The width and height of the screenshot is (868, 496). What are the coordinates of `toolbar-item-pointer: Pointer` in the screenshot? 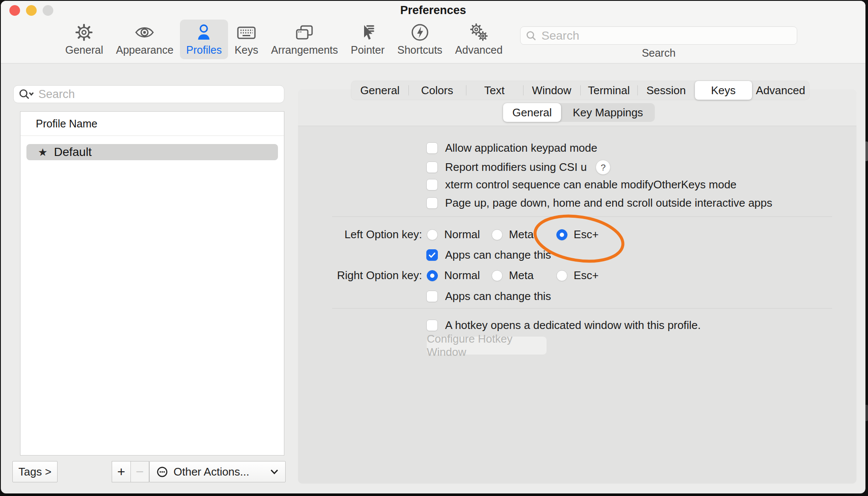 It's located at (367, 39).